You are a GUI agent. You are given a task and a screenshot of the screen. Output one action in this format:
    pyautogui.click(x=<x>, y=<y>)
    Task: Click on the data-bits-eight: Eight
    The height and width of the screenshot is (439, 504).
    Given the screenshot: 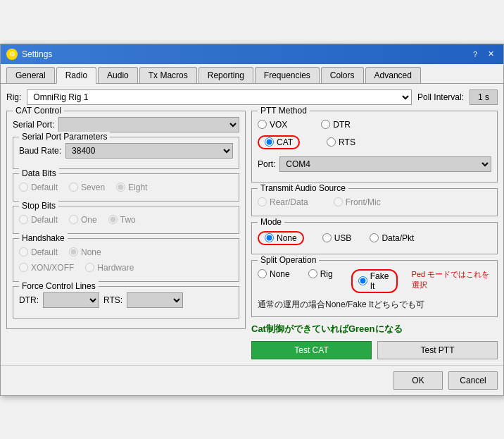 What is the action you would take?
    pyautogui.click(x=132, y=187)
    